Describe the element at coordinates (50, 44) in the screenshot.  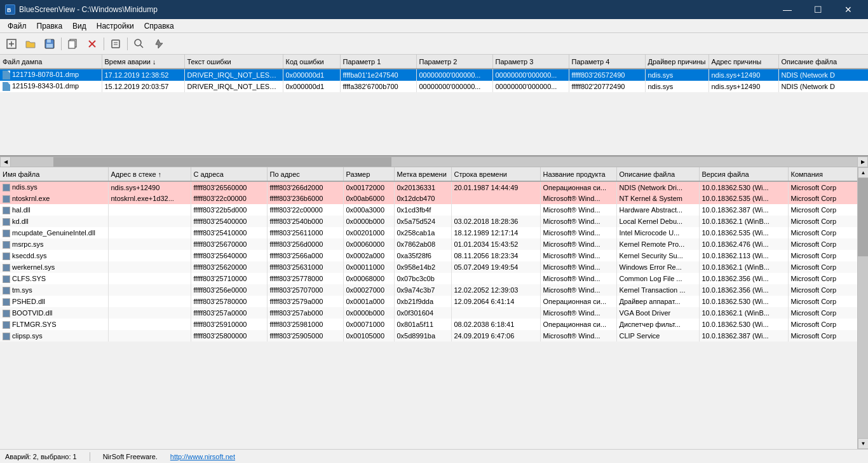
I see `save-button` at that location.